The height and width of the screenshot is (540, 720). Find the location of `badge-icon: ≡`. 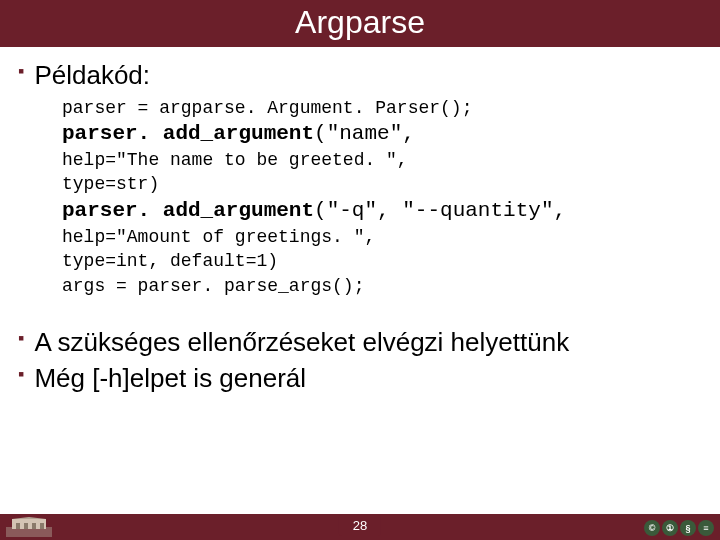

badge-icon: ≡ is located at coordinates (706, 528).